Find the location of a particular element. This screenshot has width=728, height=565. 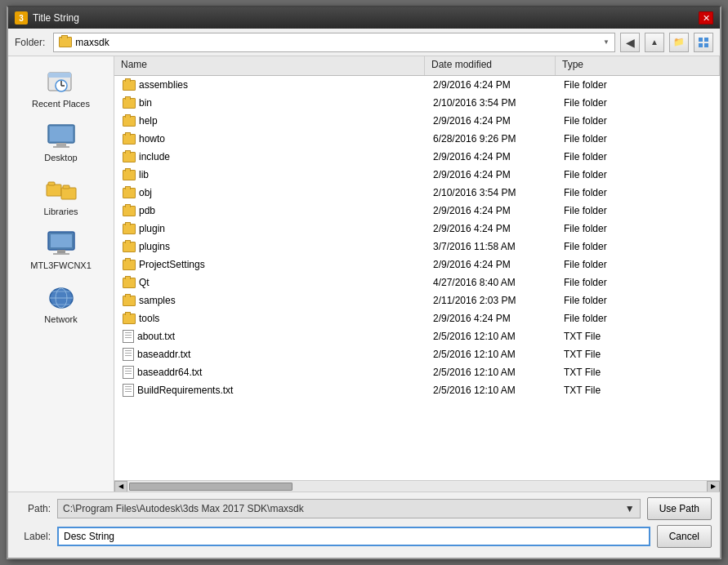

file-date: 2/10/2016 3:54 PM is located at coordinates (492, 193).